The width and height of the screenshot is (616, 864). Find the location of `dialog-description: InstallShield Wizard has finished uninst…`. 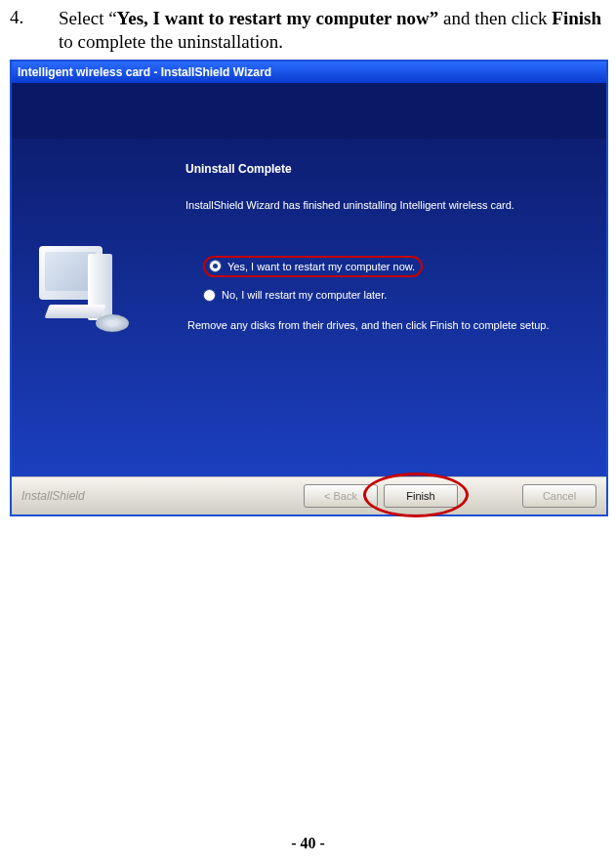

dialog-description: InstallShield Wizard has finished uninst… is located at coordinates (387, 205).